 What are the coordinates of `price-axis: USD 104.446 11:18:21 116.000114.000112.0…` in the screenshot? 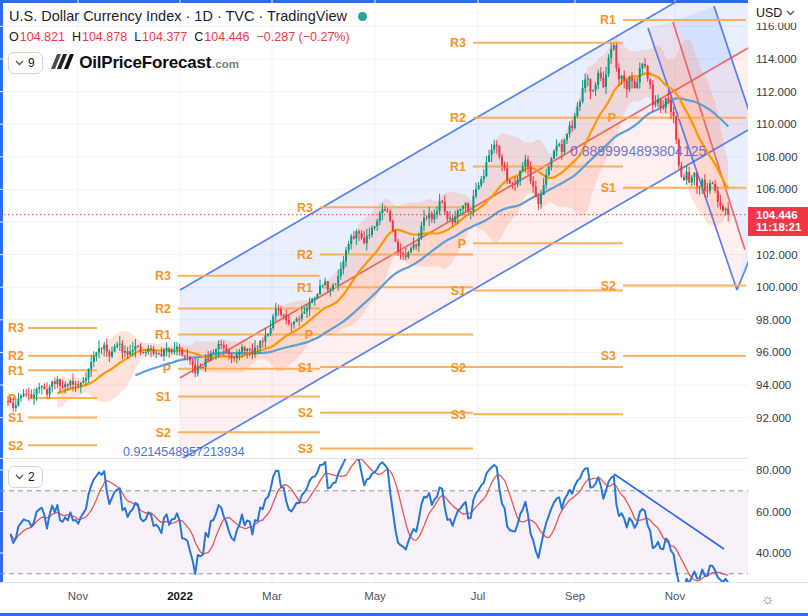 It's located at (778, 291).